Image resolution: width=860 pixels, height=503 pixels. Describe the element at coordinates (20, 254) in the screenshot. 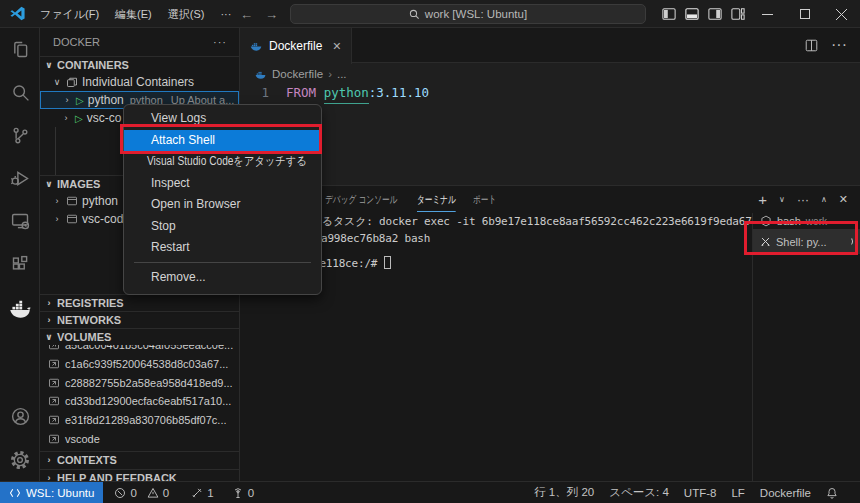

I see `activity-bar` at that location.